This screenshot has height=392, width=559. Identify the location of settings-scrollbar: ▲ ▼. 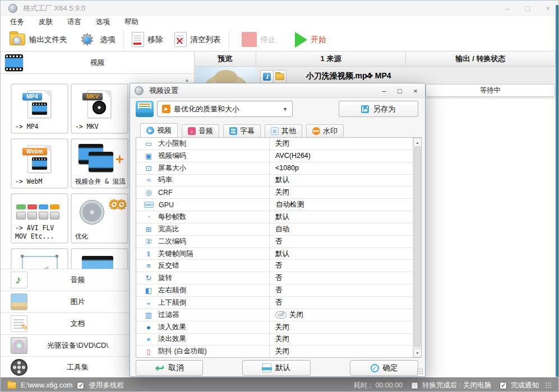
(417, 248).